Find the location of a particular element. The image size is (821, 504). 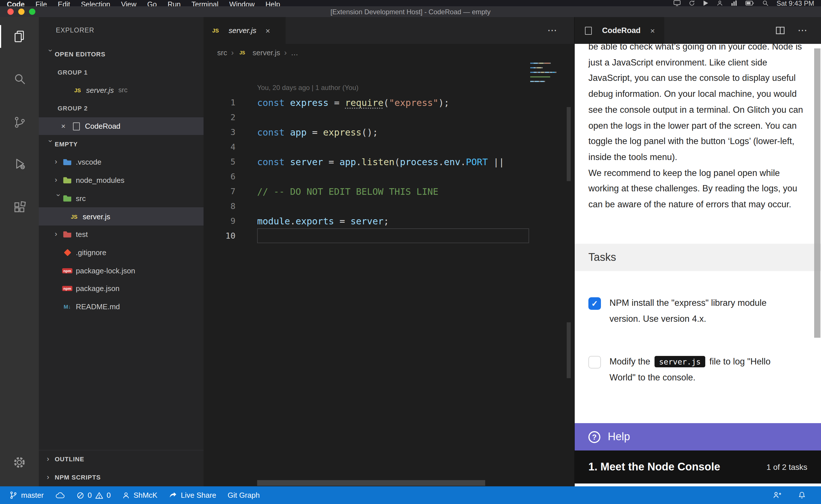

code-line-3: 3const app = express(); is located at coordinates (389, 132).